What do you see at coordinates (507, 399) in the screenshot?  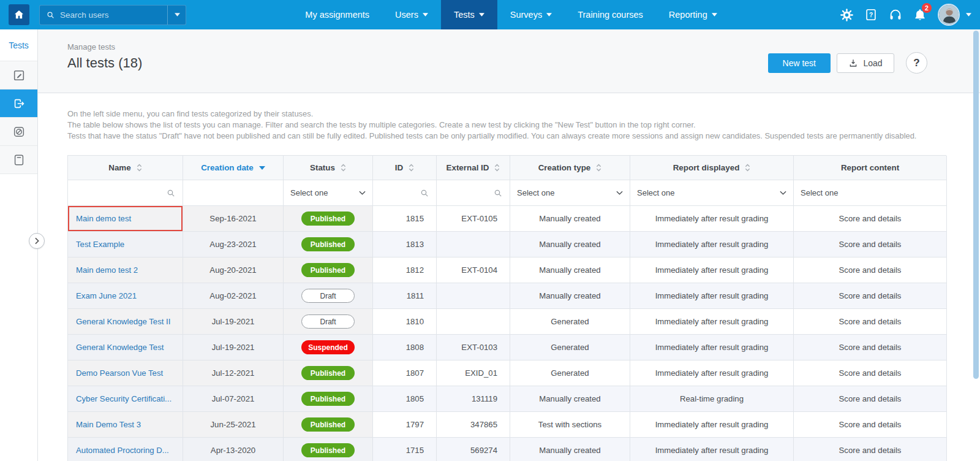 I see `table-row: Cyber Security Certificati...Jul-07-2021…` at bounding box center [507, 399].